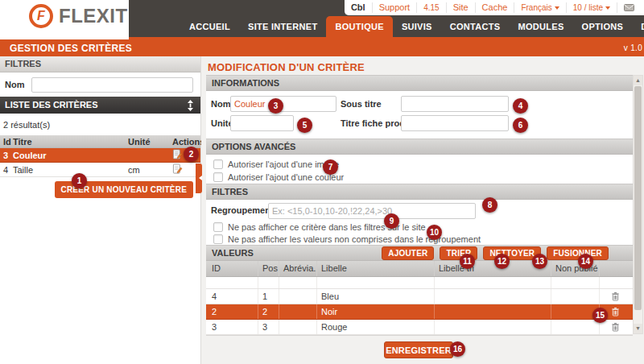 The height and width of the screenshot is (364, 644). I want to click on content-scrollbar: ▲ ▼, so click(638, 205).